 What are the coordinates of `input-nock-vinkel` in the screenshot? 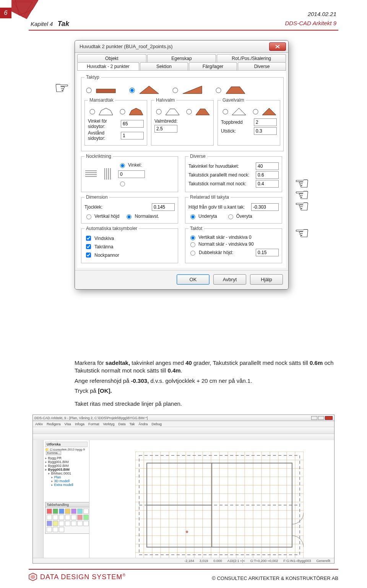 It's located at (132, 174).